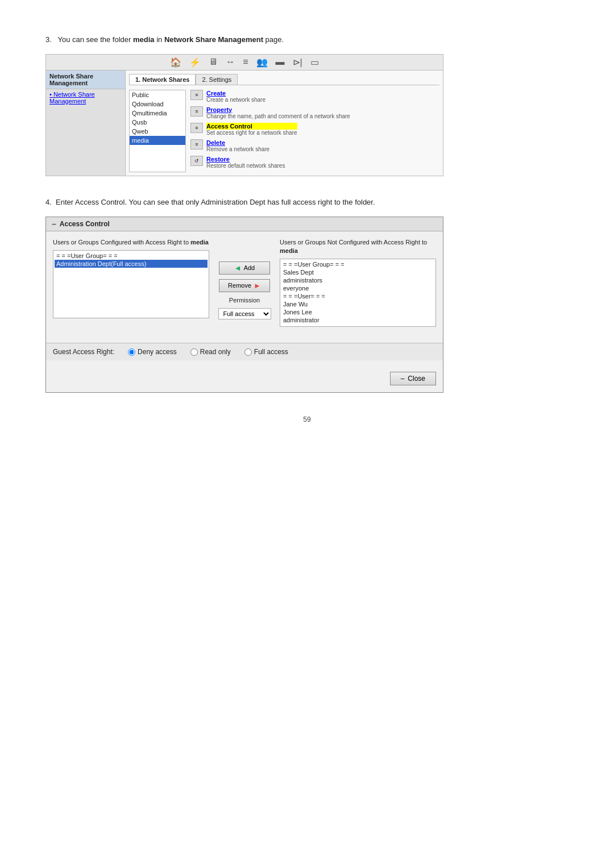 This screenshot has height=868, width=614. Describe the element at coordinates (358, 312) in the screenshot. I see `right-item-jones: Jones Lee` at that location.